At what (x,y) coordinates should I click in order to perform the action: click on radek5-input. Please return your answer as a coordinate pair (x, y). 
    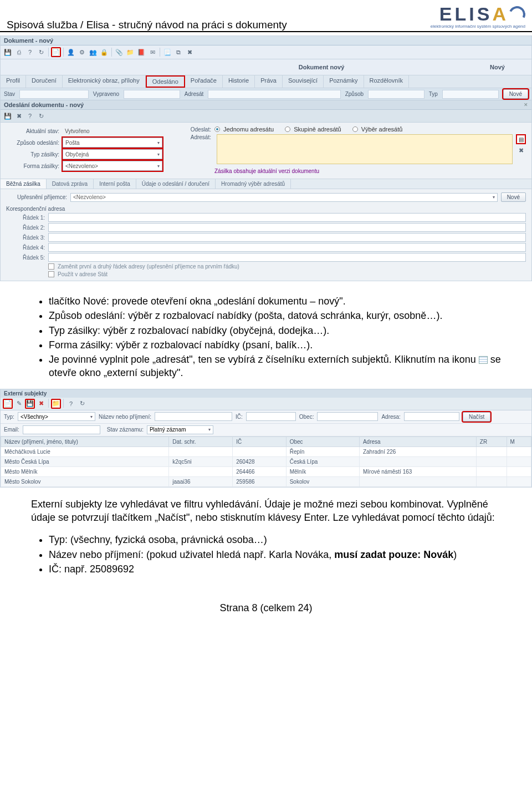
    Looking at the image, I should click on (287, 257).